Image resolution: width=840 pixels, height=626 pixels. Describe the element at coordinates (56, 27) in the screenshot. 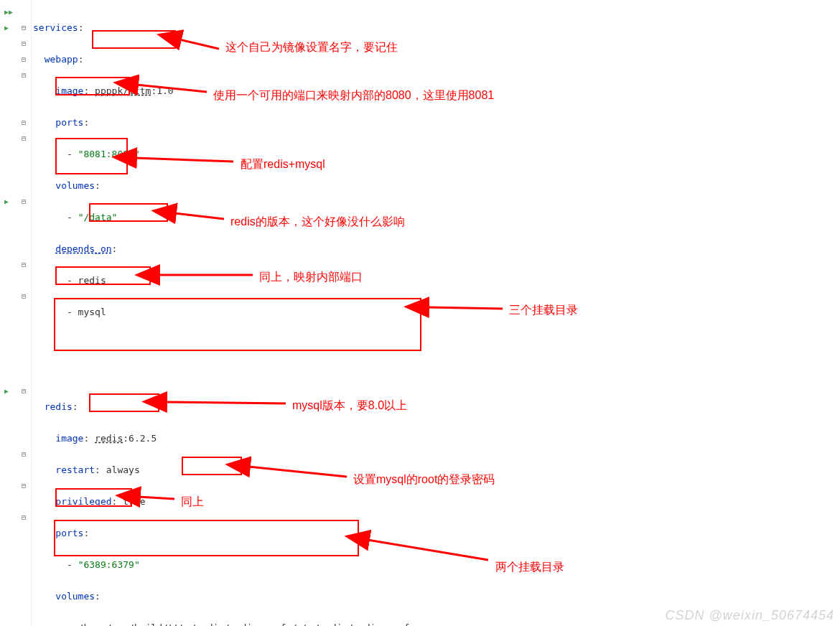

I see `key-services: services` at that location.